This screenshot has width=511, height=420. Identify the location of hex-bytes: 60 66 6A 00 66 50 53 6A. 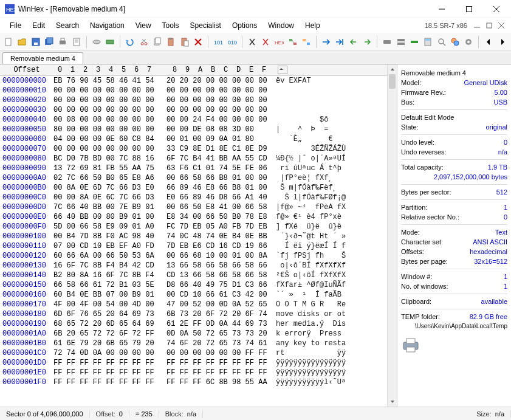
(105, 256).